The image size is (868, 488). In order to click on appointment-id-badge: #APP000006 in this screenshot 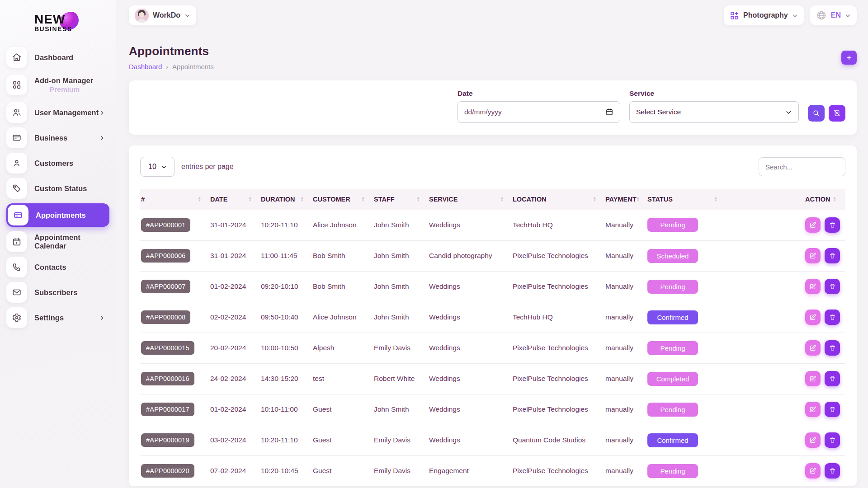, I will do `click(165, 256)`.